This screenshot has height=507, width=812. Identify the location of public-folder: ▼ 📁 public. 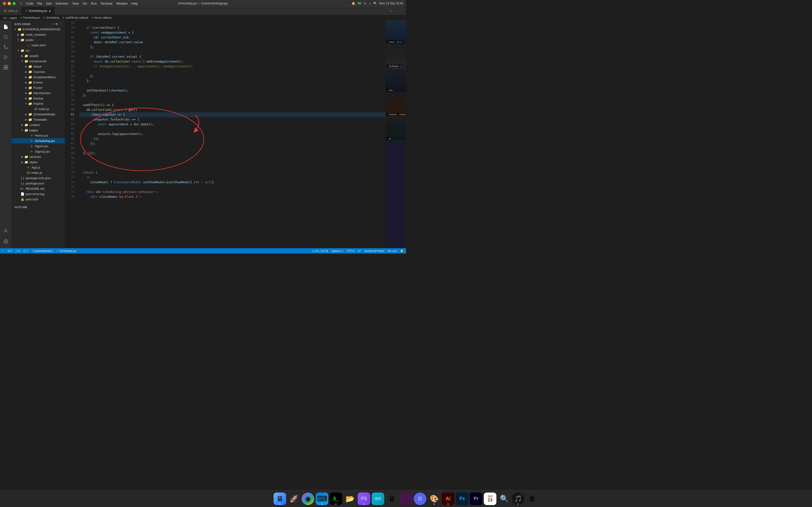
(38, 40).